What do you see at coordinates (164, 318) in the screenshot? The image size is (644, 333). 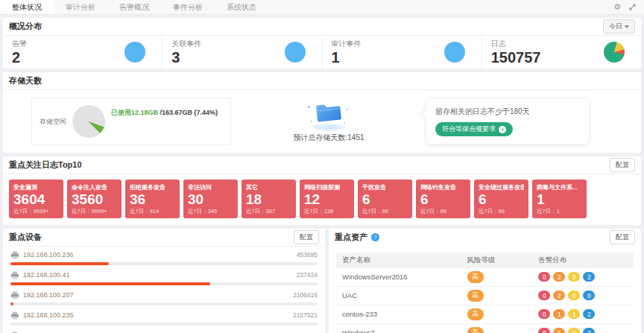 I see `device-row: 192.168.100.235 2157921` at bounding box center [164, 318].